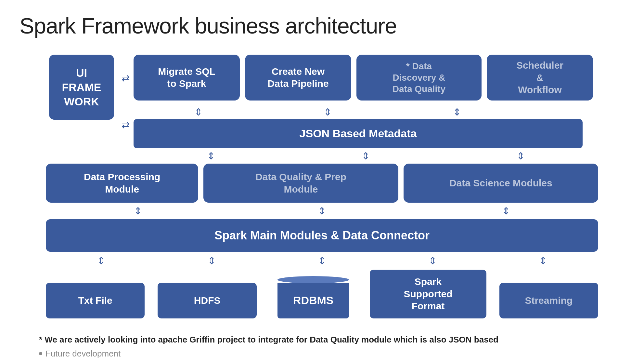  What do you see at coordinates (187, 77) in the screenshot?
I see `migrate-sql-box: Migrate SQL to Spark` at bounding box center [187, 77].